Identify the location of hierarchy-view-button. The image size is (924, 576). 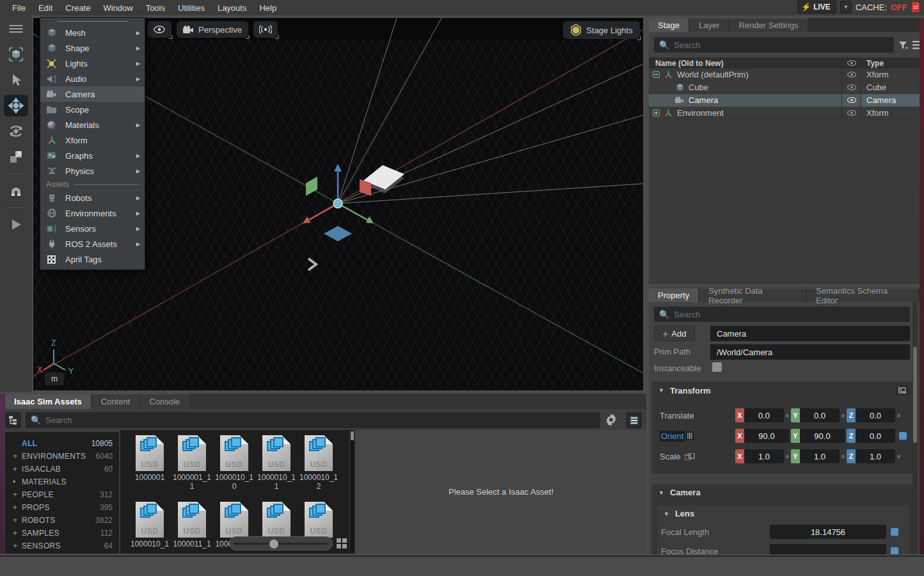
(13, 420).